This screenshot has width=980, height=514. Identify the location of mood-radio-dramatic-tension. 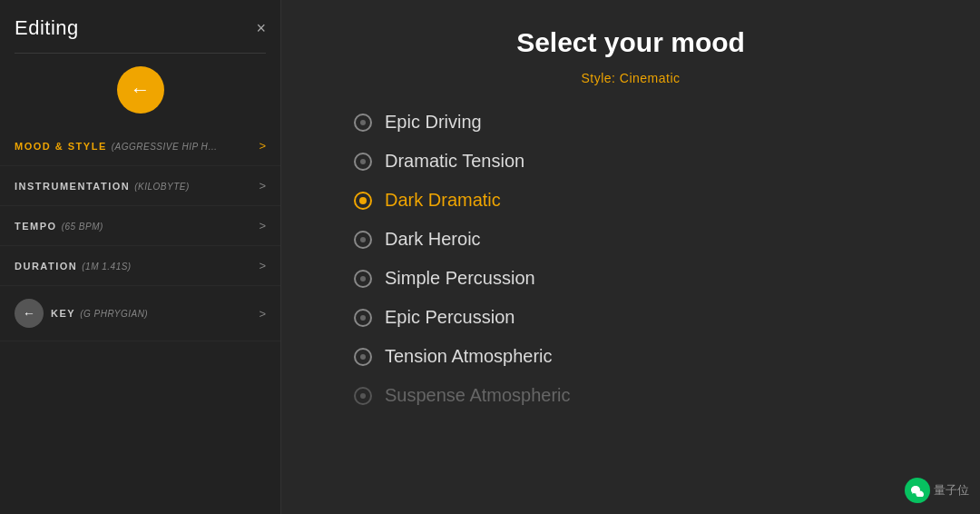
(363, 162).